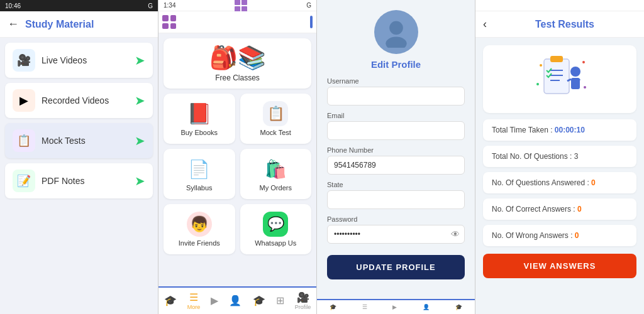 This screenshot has width=644, height=314. Describe the element at coordinates (365, 307) in the screenshot. I see `p3-nav-more: ☰` at that location.